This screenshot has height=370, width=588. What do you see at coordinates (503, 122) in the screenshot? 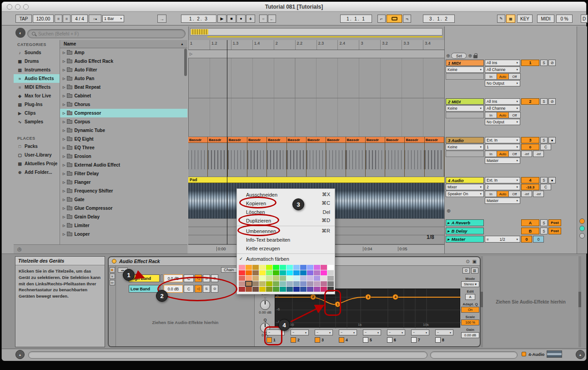
I see `output-chooser: No Output` at bounding box center [503, 122].